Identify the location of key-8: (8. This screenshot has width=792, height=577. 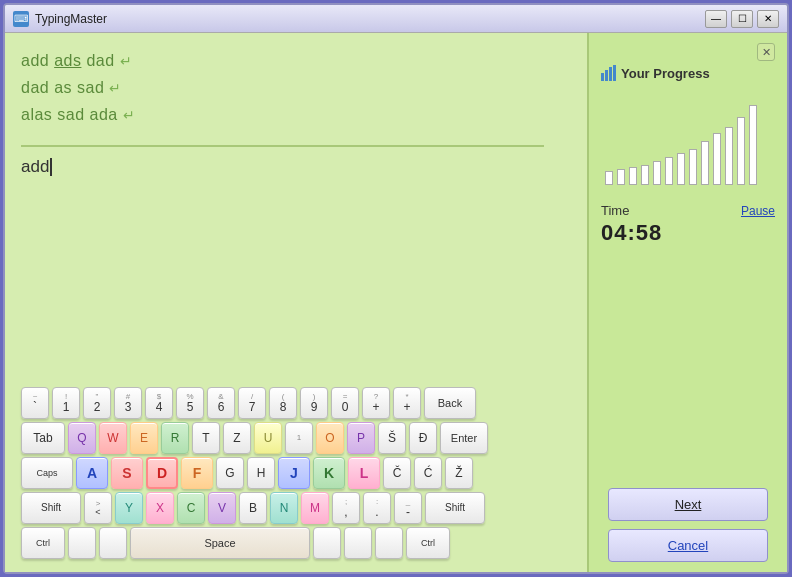
(283, 403).